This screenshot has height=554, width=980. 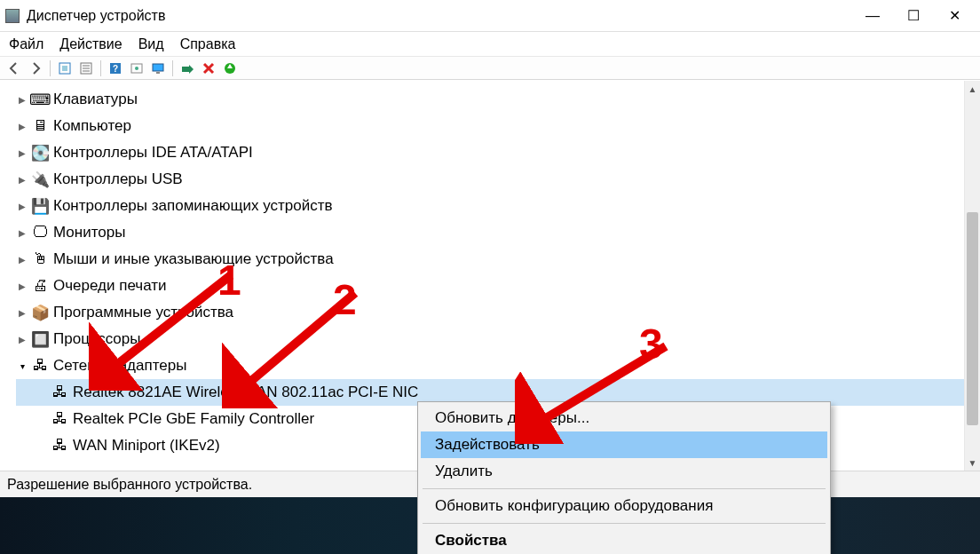 I want to click on tree-node-ide: ▶ 💽 Контроллеры IDE ATA/ATAPI, so click(x=490, y=153).